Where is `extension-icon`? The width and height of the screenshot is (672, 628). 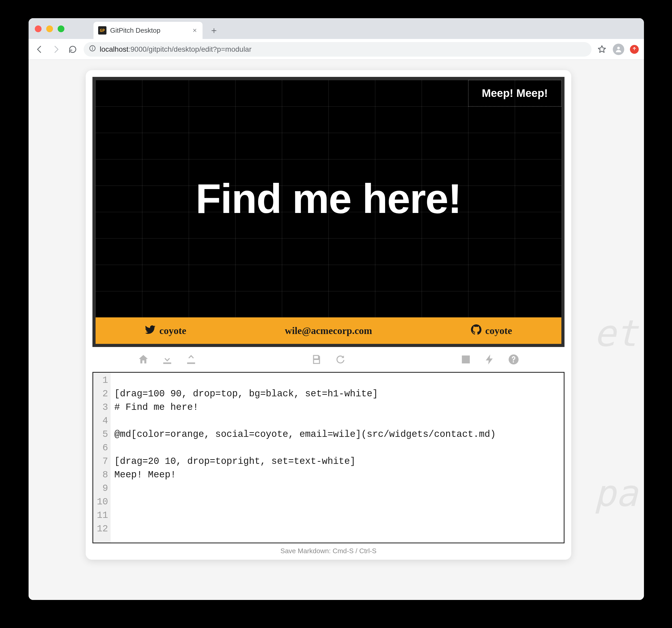
extension-icon is located at coordinates (634, 49).